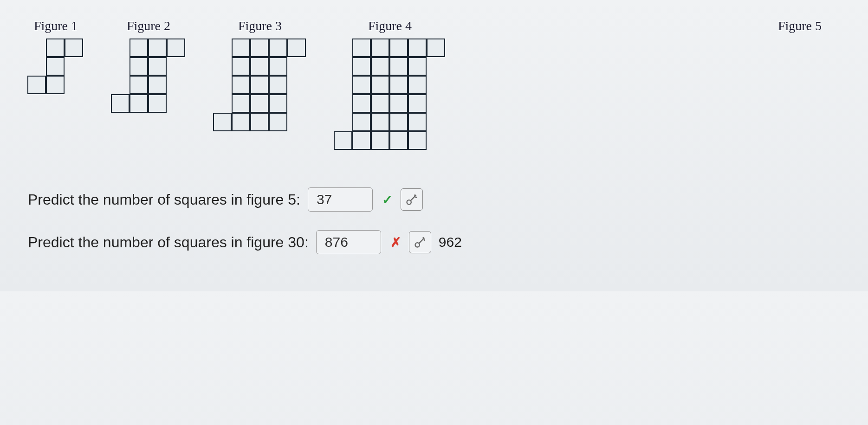 This screenshot has height=425, width=868. I want to click on cross-icon: ✗, so click(396, 242).